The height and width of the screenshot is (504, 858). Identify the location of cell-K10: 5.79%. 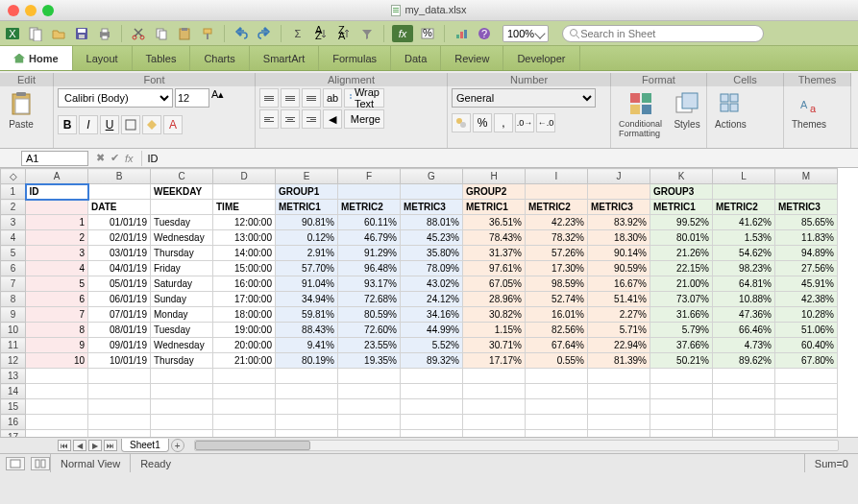
(682, 330).